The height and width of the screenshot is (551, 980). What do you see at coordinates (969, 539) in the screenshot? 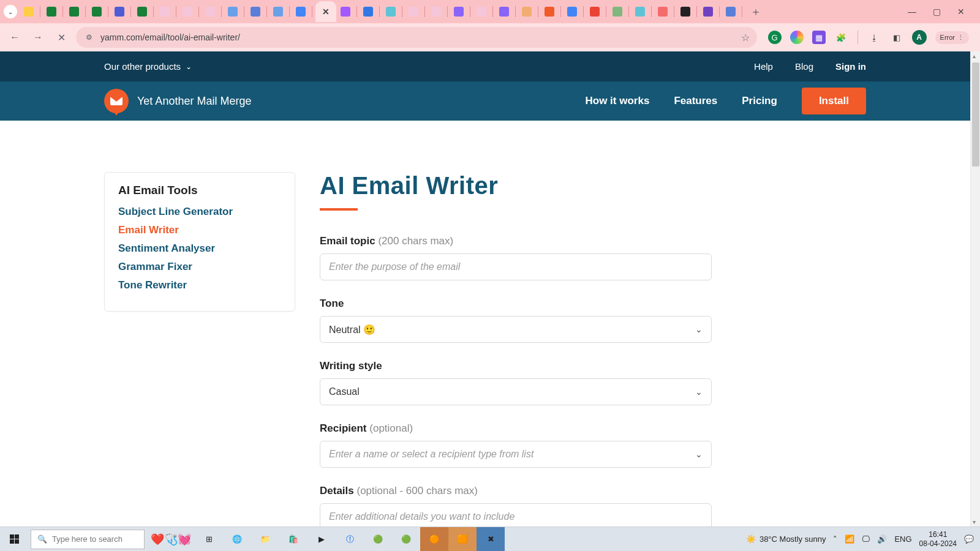
I see `notifications-icon: 💬` at bounding box center [969, 539].